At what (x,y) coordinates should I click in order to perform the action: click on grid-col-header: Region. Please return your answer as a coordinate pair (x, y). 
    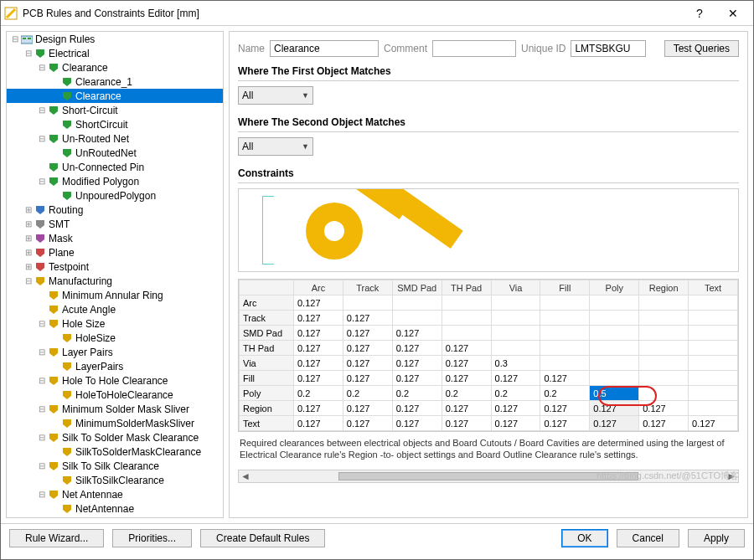
    Looking at the image, I should click on (664, 288).